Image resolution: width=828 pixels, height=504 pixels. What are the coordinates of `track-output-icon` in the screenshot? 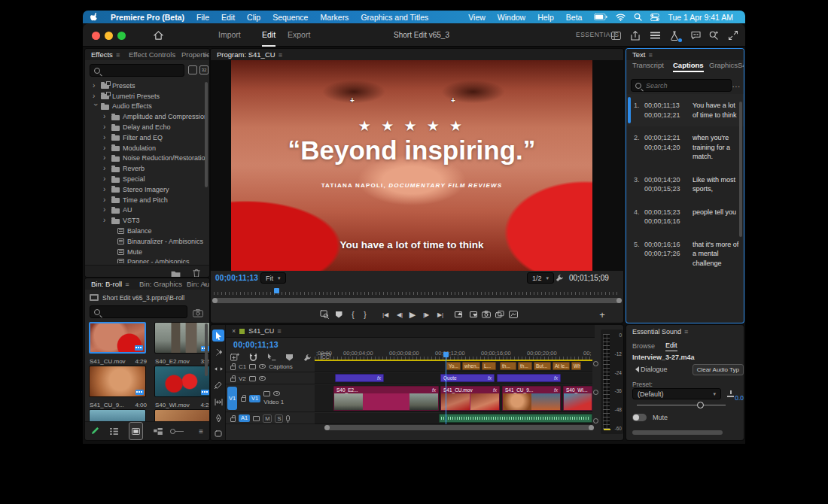 It's located at (256, 418).